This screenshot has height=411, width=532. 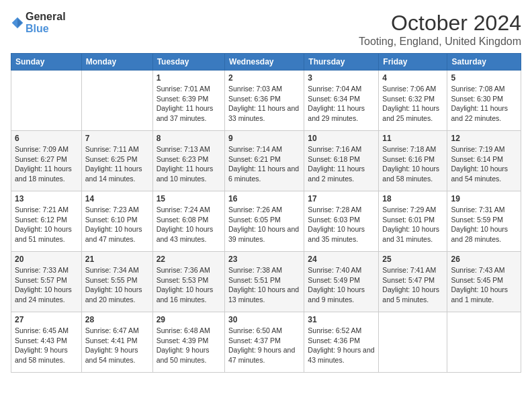 I want to click on calendar-cell: 14Sunrise: 7:23 AM Sunset: 6:10 PM Dayli…, so click(x=117, y=222).